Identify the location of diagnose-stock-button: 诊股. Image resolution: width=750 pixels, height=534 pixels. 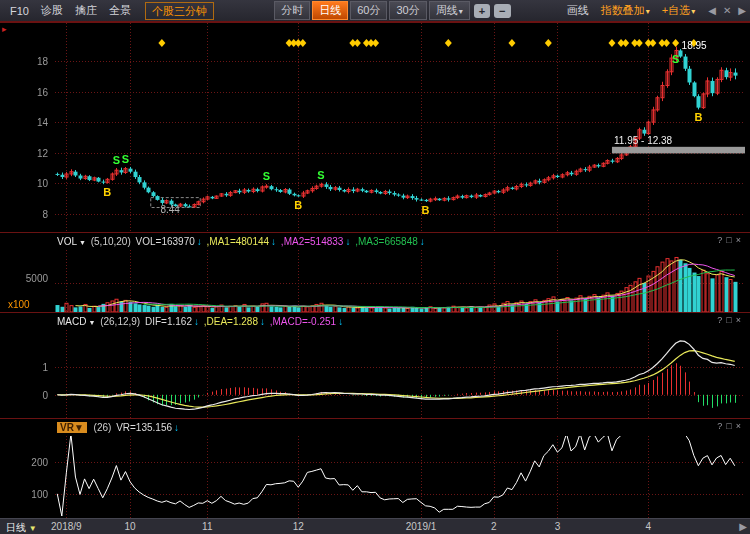
(52, 10).